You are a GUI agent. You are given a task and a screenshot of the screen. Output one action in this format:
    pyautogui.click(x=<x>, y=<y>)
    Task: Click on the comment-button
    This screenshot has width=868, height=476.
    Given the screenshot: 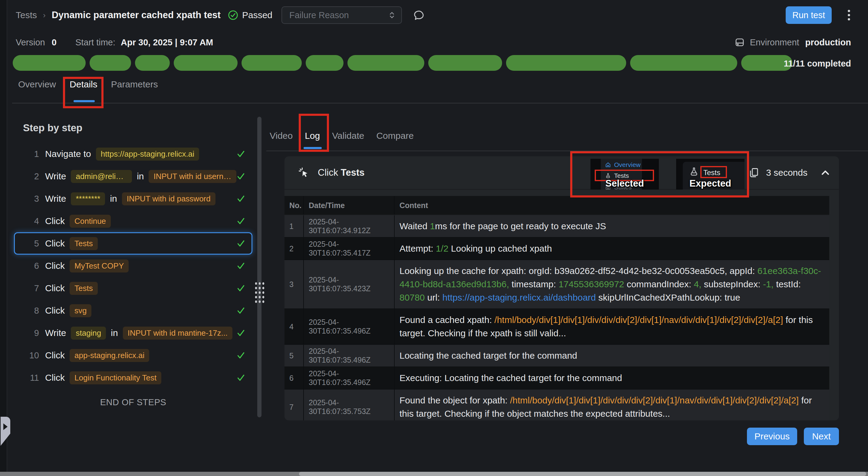 What is the action you would take?
    pyautogui.click(x=419, y=15)
    